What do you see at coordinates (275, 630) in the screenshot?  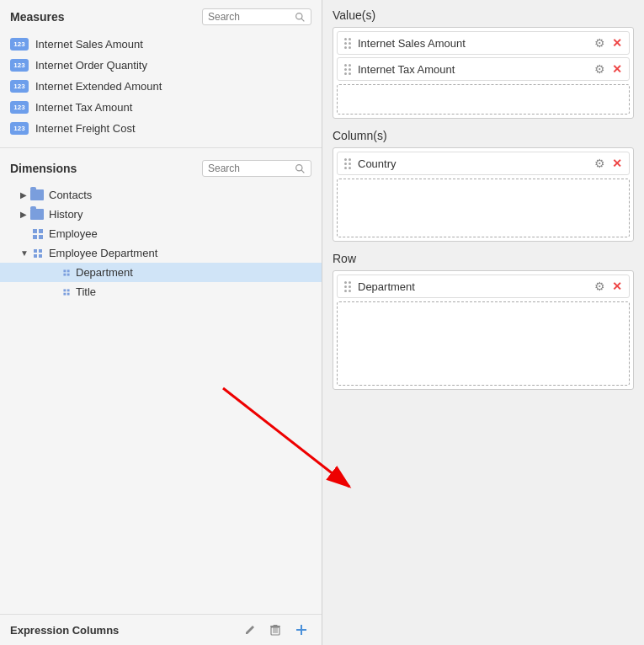 I see `trash-icon` at bounding box center [275, 630].